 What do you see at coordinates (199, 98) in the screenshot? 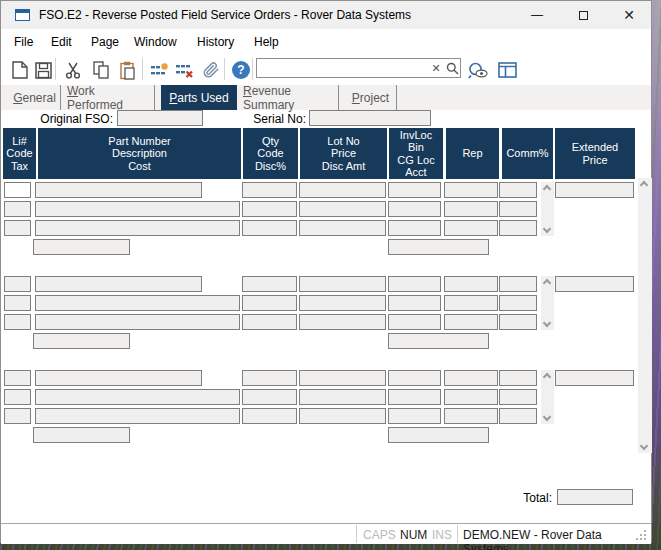
I see `tab-parts-used: Parts Used` at bounding box center [199, 98].